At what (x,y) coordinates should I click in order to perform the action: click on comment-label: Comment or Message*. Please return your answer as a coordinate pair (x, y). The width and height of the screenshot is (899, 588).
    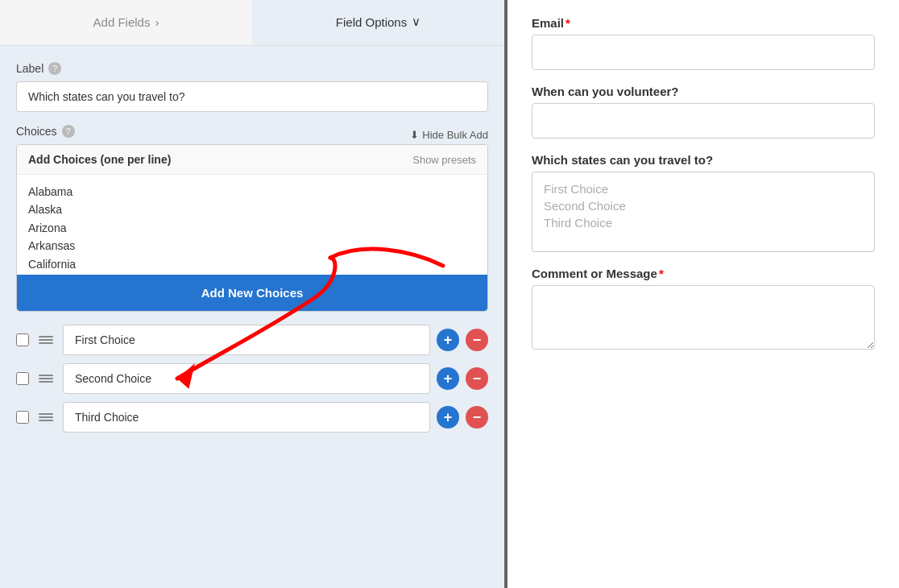
    Looking at the image, I should click on (703, 274).